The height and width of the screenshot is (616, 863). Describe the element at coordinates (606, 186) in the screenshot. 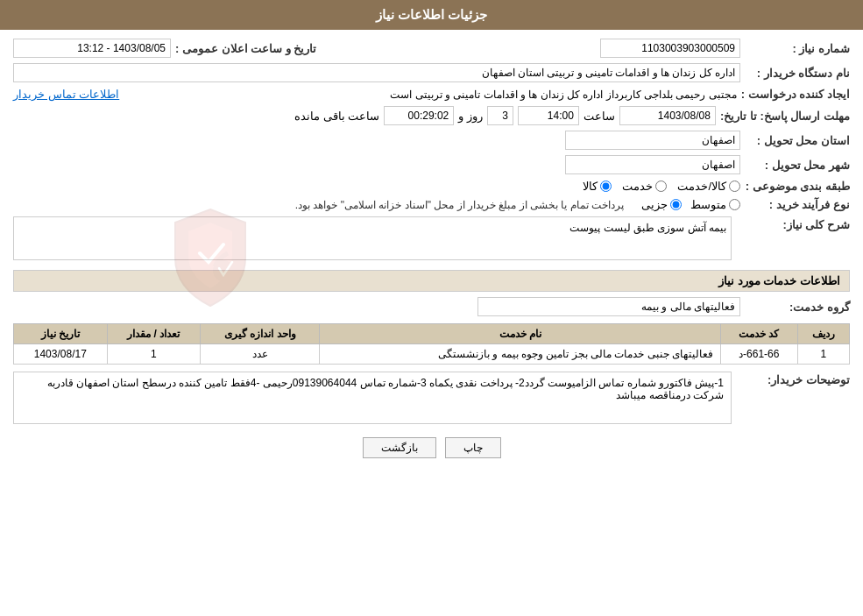

I see `category-radio-kala` at that location.